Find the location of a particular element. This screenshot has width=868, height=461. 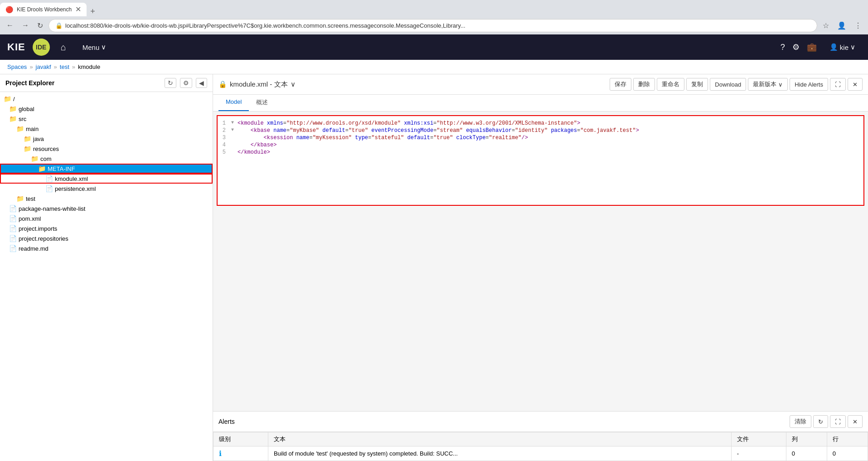

code-line-3: 3 <ksession name="myKsession" type="stat… is located at coordinates (540, 138).